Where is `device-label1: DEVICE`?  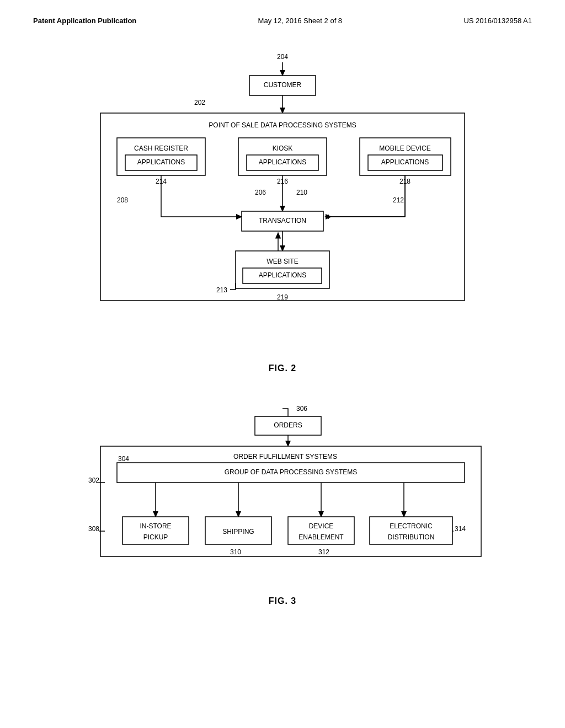 device-label1: DEVICE is located at coordinates (321, 526).